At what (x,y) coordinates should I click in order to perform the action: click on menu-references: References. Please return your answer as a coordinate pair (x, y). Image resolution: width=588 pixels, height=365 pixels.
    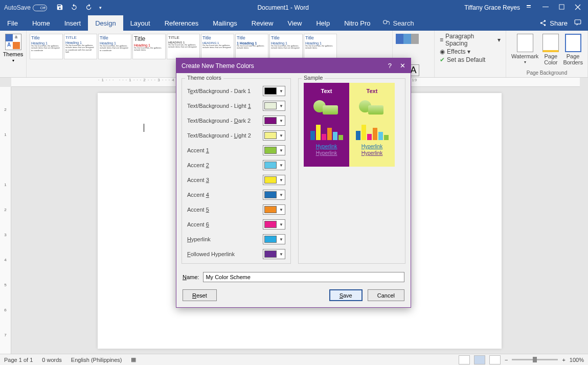
    Looking at the image, I should click on (182, 23).